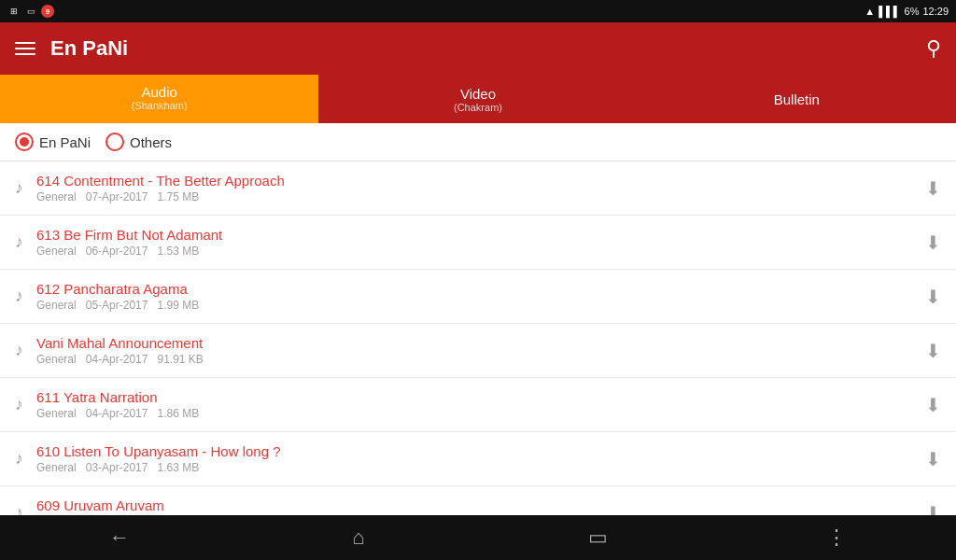 This screenshot has width=956, height=560. What do you see at coordinates (48, 11) in the screenshot?
I see `notification-badge: 9` at bounding box center [48, 11].